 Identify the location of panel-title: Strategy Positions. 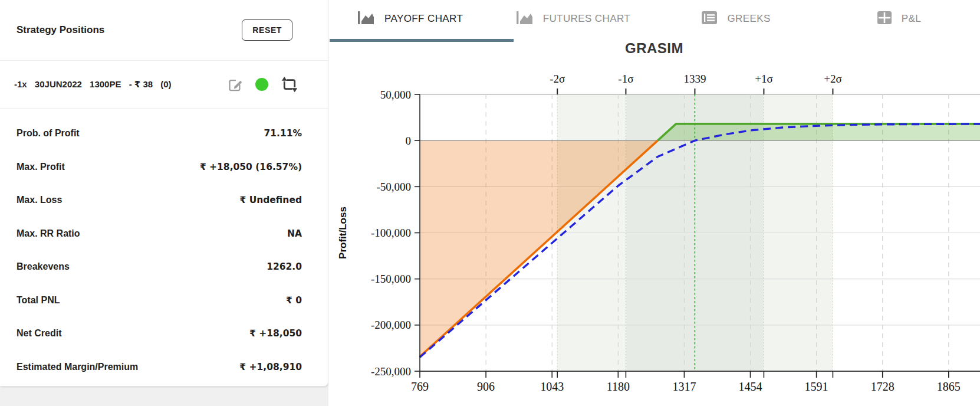
(60, 30).